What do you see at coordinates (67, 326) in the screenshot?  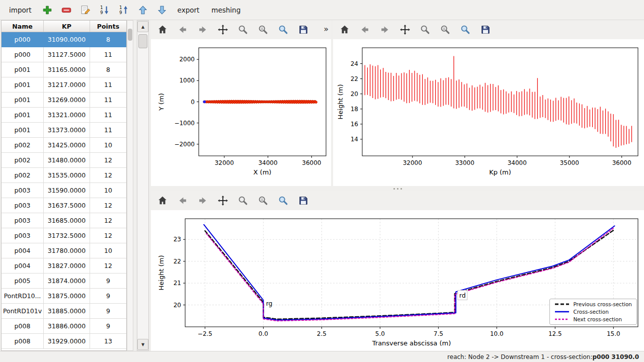 I see `cell-kp: 31886.0000` at bounding box center [67, 326].